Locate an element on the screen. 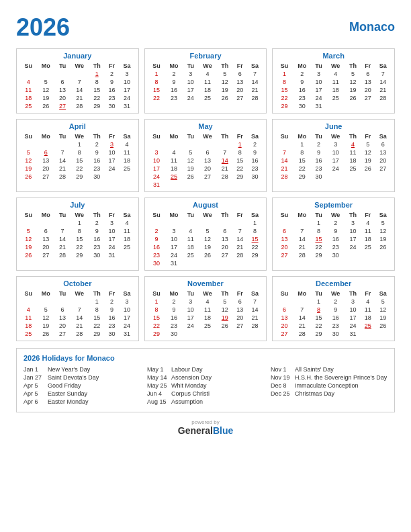 The width and height of the screenshot is (411, 532). calendar-day: 10 is located at coordinates (191, 310).